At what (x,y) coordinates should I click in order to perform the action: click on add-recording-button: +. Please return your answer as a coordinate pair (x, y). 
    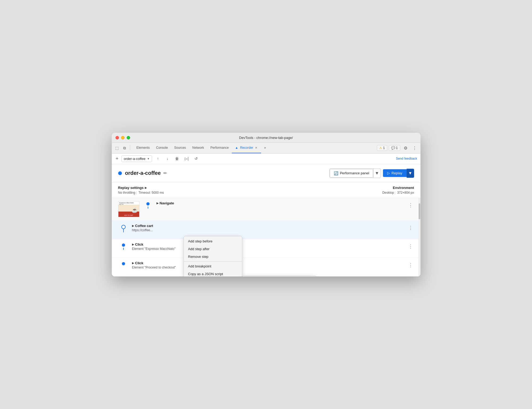
    Looking at the image, I should click on (117, 159).